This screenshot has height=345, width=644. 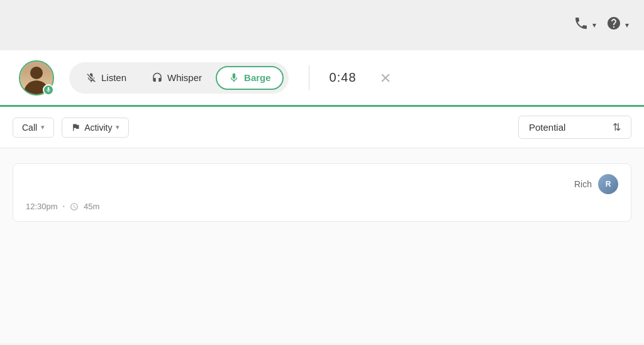 I want to click on message-avatar-thumbnail: R, so click(x=608, y=184).